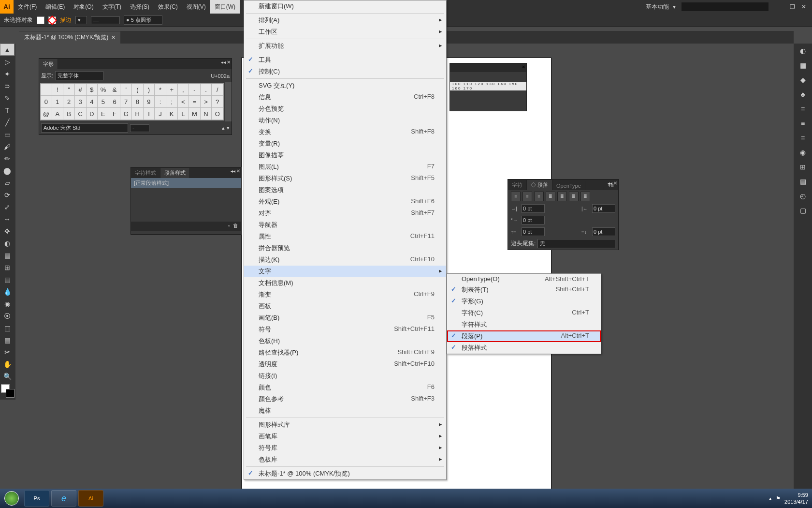 This screenshot has height=508, width=812. Describe the element at coordinates (7, 159) in the screenshot. I see `pencil-tool: ✏` at that location.